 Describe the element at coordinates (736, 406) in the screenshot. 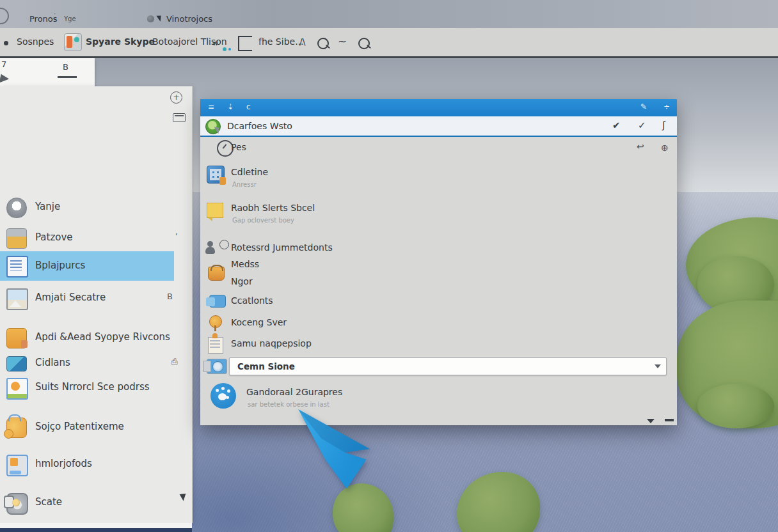

I see `foliage-island` at that location.